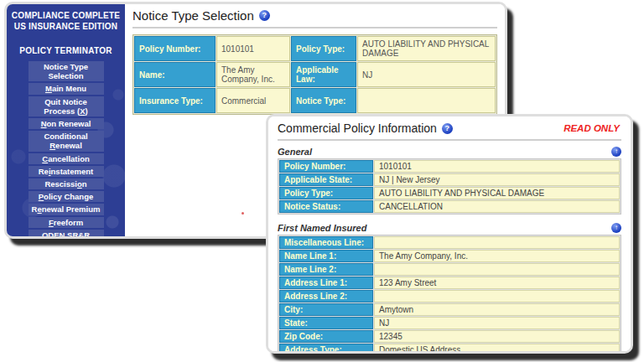 This screenshot has width=644, height=362. What do you see at coordinates (496, 283) in the screenshot?
I see `field-value: 123 Amy Street` at bounding box center [496, 283].